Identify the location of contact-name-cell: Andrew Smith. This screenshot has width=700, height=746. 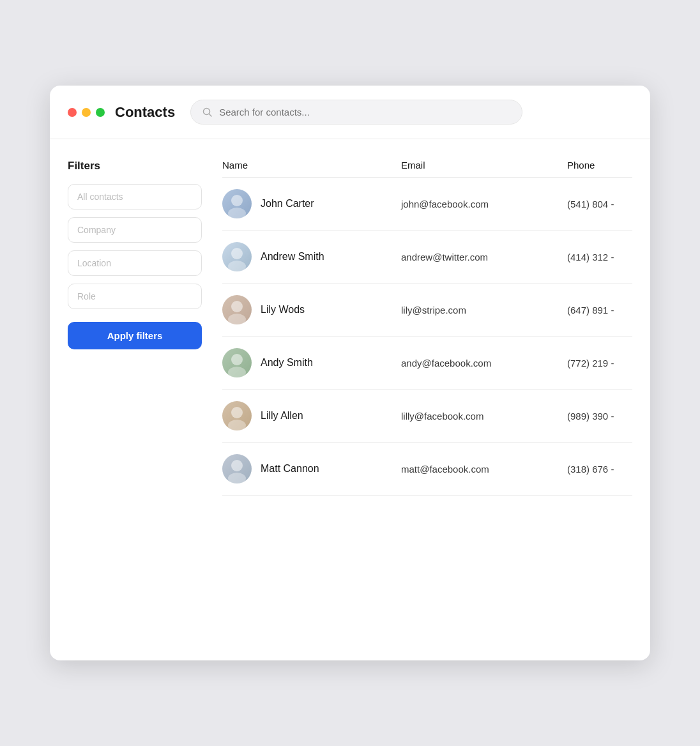
(312, 257).